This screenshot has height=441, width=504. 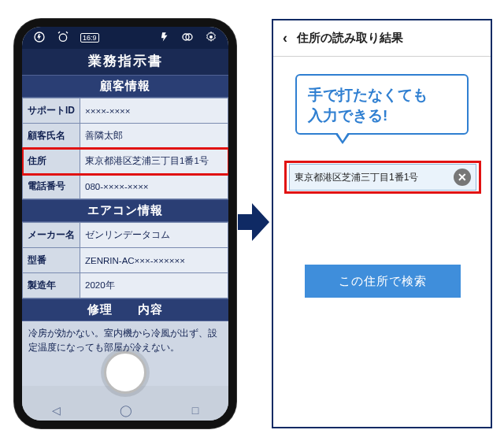 What do you see at coordinates (126, 286) in the screenshot?
I see `table-row: 製造年 2020年` at bounding box center [126, 286].